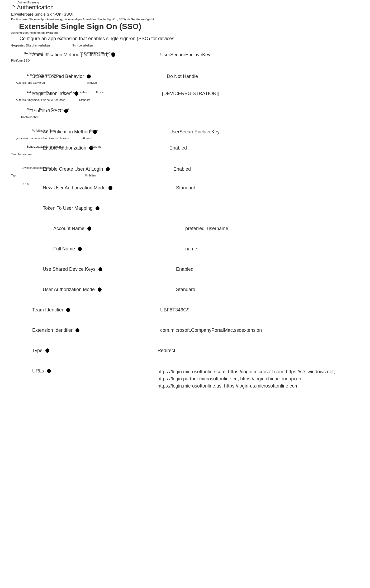  What do you see at coordinates (195, 26) in the screenshot?
I see `page-title: Extensible Single Sign On (SSO)` at bounding box center [195, 26].